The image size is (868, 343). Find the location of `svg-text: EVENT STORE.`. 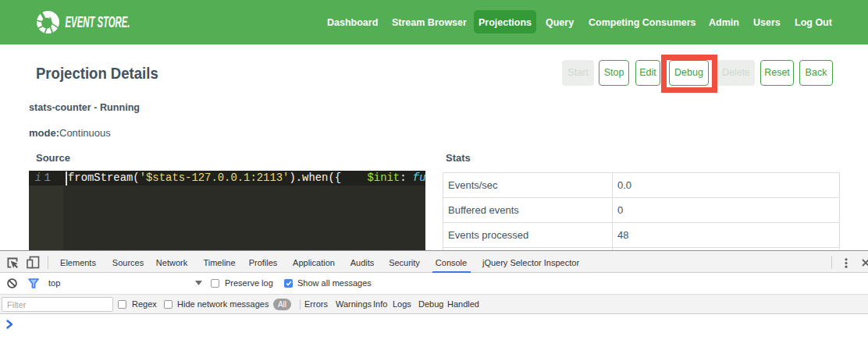

svg-text: EVENT STORE. is located at coordinates (98, 22).